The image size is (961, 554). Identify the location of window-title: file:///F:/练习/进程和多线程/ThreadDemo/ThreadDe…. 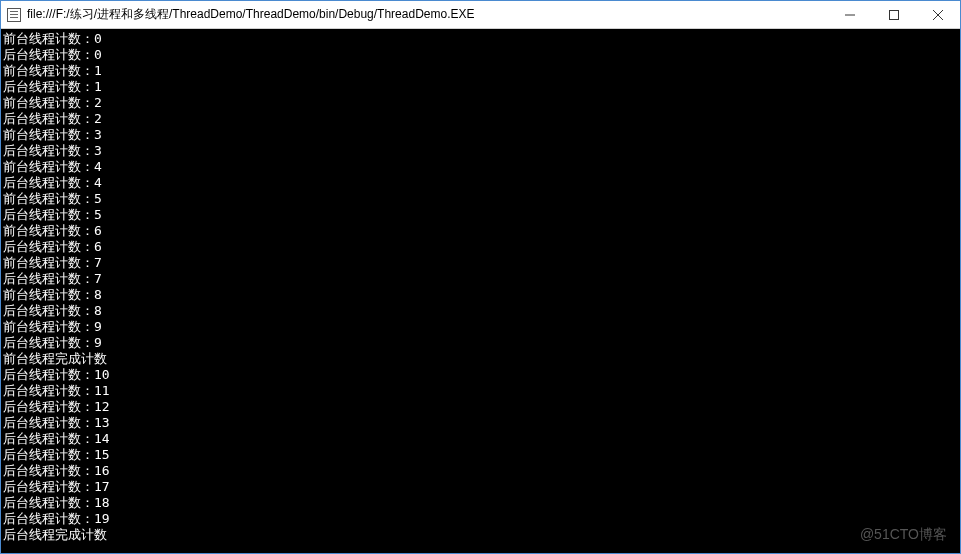
(428, 14).